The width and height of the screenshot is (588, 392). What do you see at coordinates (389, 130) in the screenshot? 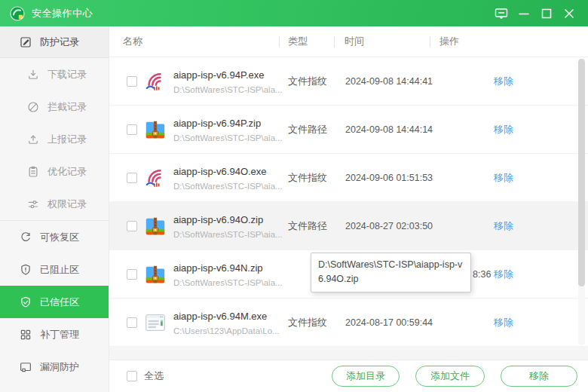
I see `entry-time: 2024-09-08 14:44:14` at bounding box center [389, 130].